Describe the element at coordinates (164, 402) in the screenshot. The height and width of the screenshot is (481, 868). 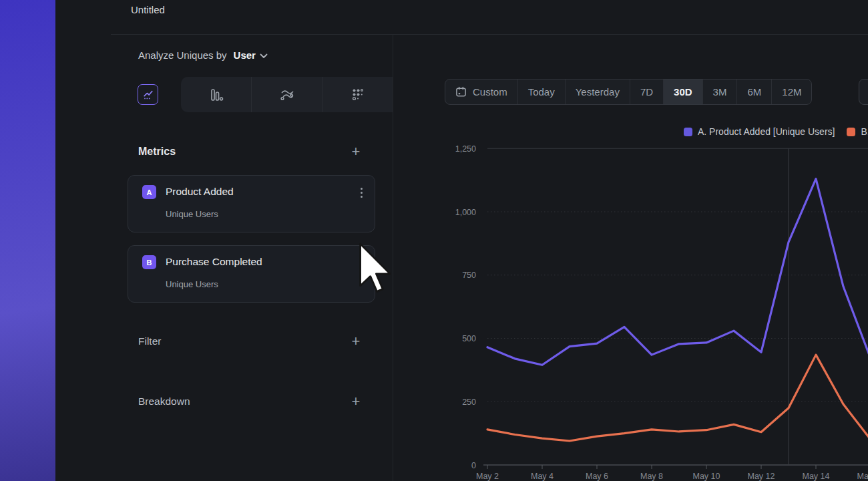
I see `breakdown-section-title: Breakdown` at that location.